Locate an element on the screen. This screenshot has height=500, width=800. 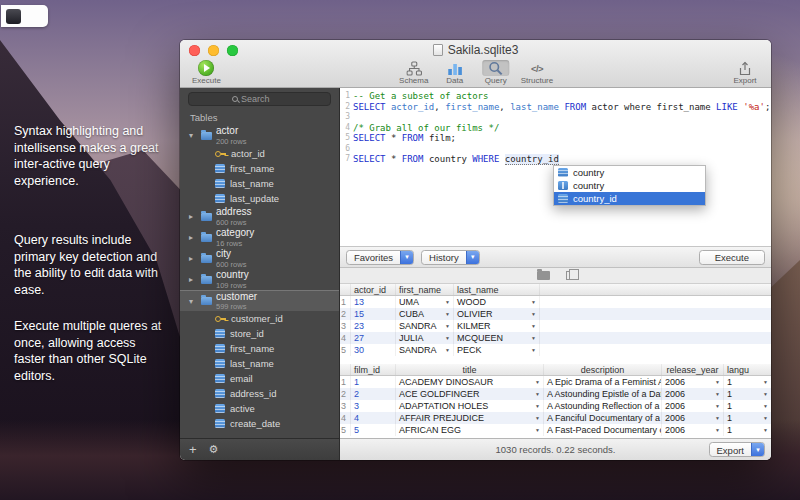
sidebar-item-address_id: address_id is located at coordinates (260, 394).